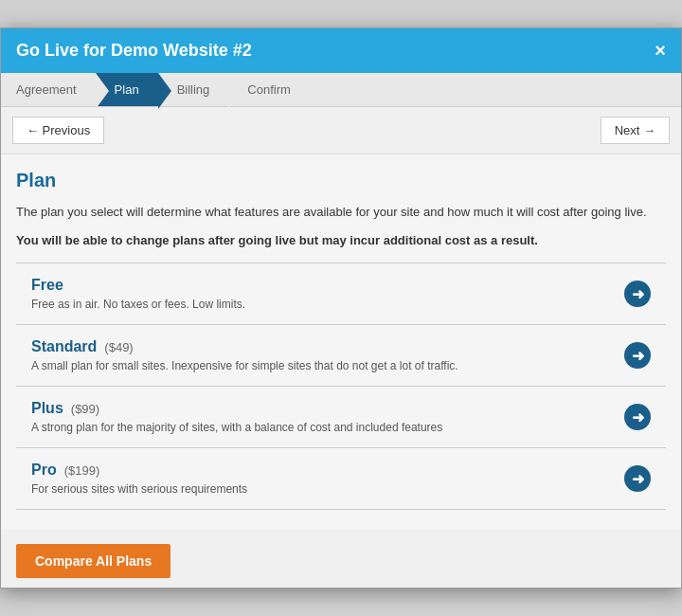 Image resolution: width=682 pixels, height=616 pixels. Describe the element at coordinates (328, 408) in the screenshot. I see `plan-name-plus: Plus ($99)` at that location.